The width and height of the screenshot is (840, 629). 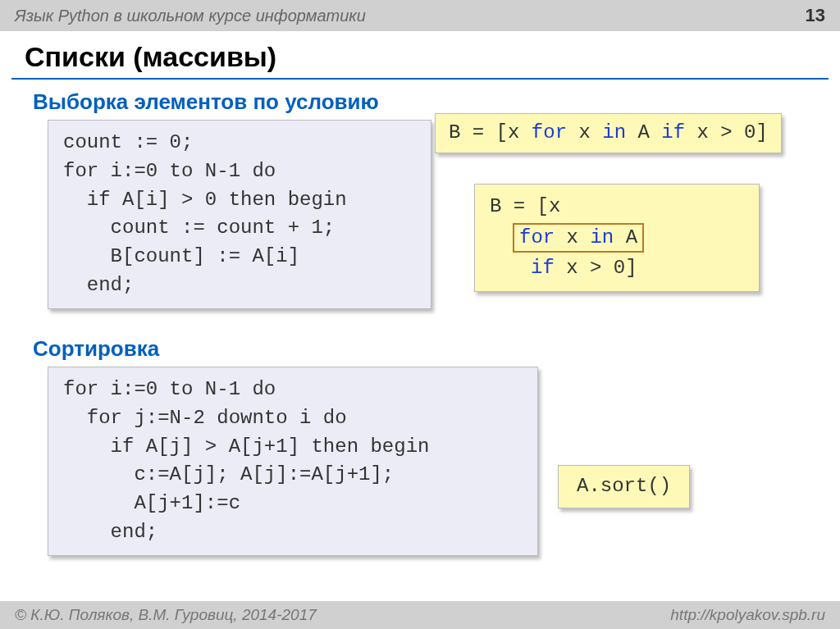 I want to click on section2-python-code: A.sort(), so click(x=623, y=487).